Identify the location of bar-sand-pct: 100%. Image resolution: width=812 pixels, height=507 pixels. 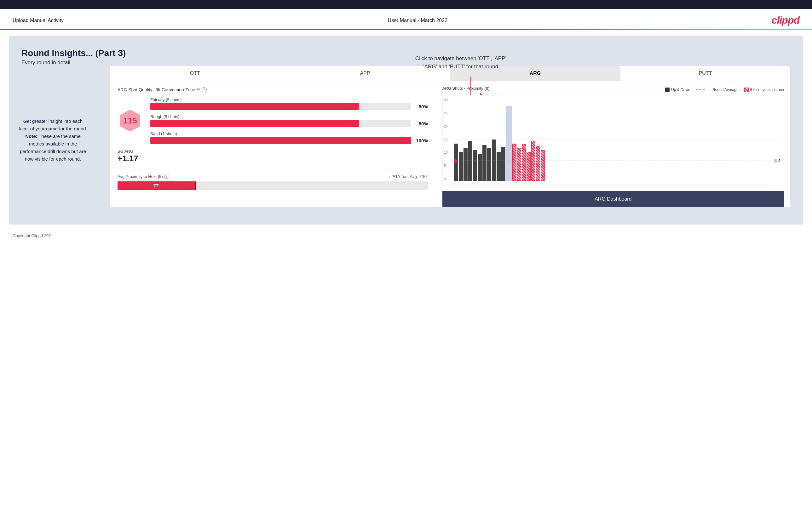
(421, 140).